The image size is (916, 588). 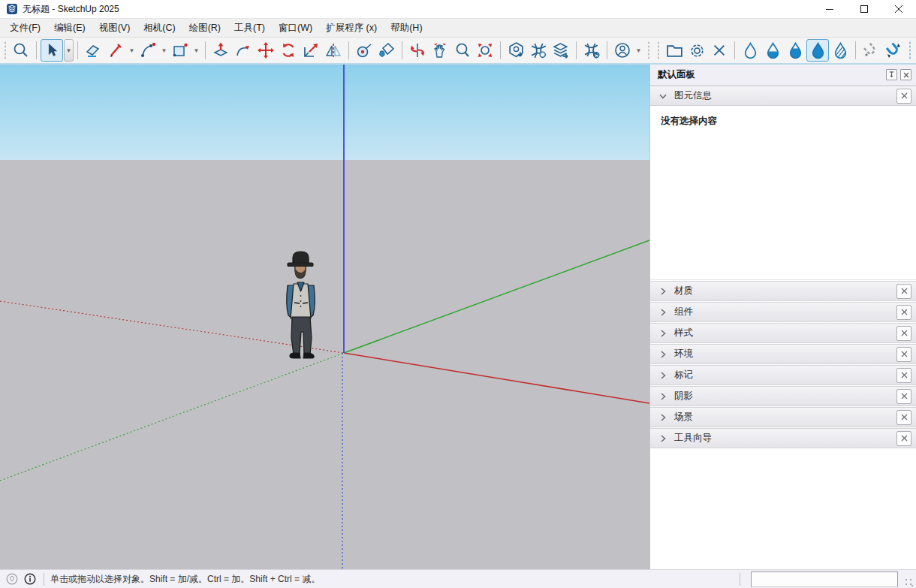 What do you see at coordinates (30, 579) in the screenshot?
I see `info-icon` at bounding box center [30, 579].